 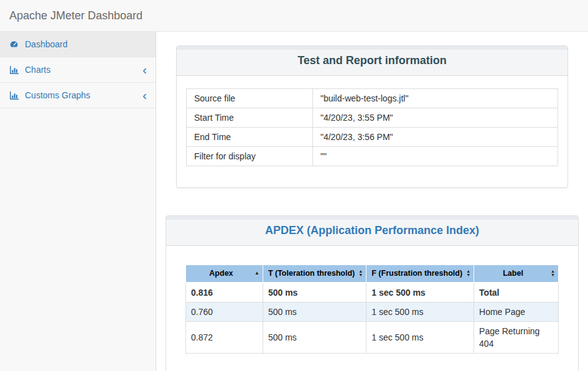 What do you see at coordinates (435, 98) in the screenshot?
I see `row-value: "build-web-test-logs.jtl"` at bounding box center [435, 98].